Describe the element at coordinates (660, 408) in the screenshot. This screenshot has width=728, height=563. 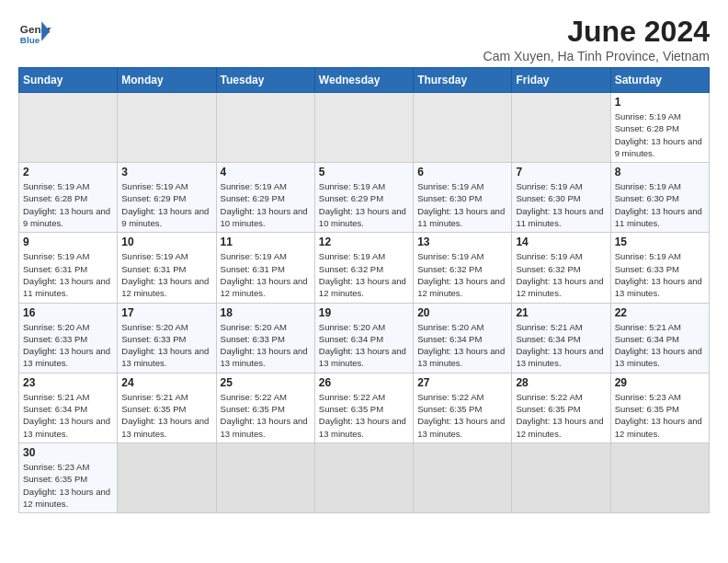
I see `calendar-cell: 29Sunrise: 5:23 AM Sunset: 6:35 PM Dayli…` at that location.